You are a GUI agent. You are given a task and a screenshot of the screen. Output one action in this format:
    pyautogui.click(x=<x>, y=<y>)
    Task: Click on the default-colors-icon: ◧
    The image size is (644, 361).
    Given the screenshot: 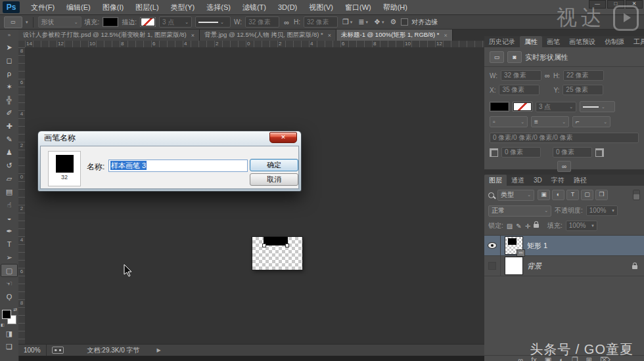 What is the action you would take?
    pyautogui.click(x=3, y=324)
    